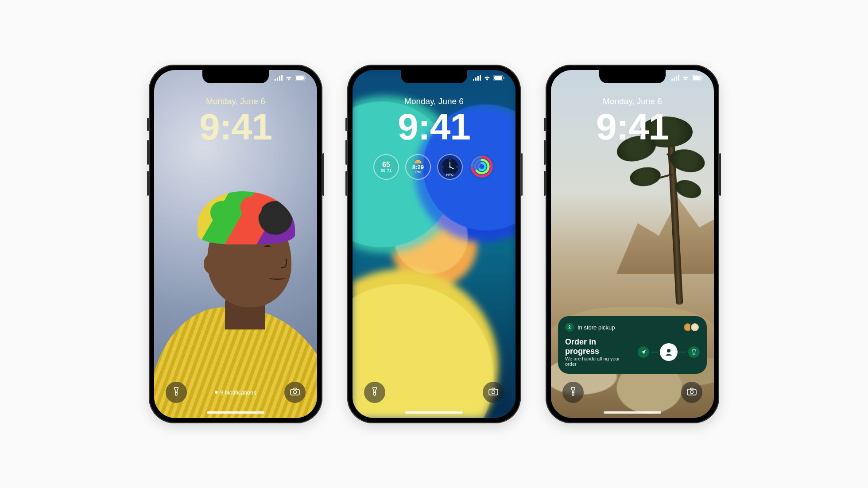  I want to click on activity-rings-icon, so click(482, 167).